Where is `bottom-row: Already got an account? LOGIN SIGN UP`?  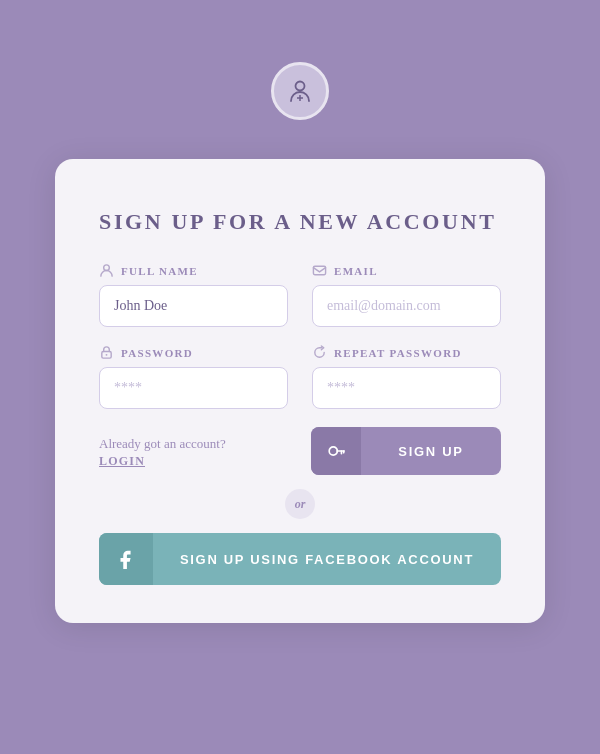
bottom-row: Already got an account? LOGIN SIGN UP is located at coordinates (300, 451).